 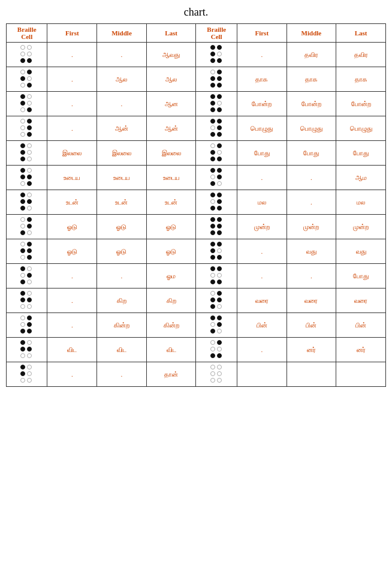 I want to click on right-last: ஆம, so click(x=361, y=178).